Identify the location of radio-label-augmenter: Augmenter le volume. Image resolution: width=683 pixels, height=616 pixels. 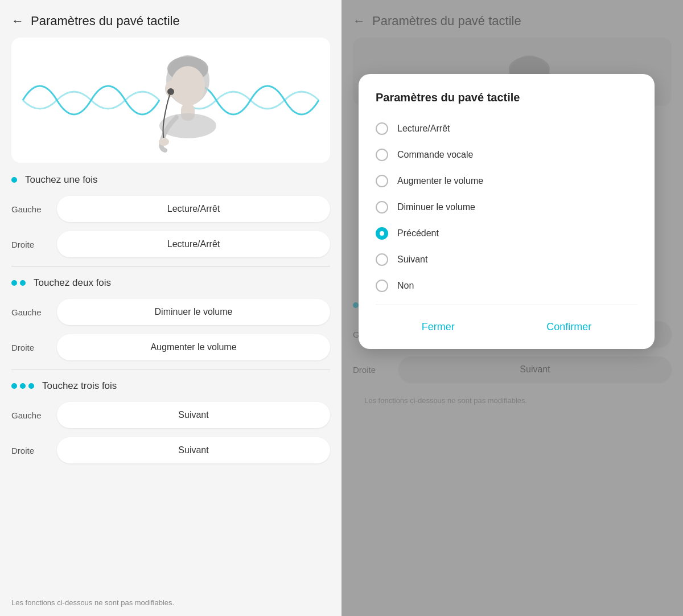
(441, 181).